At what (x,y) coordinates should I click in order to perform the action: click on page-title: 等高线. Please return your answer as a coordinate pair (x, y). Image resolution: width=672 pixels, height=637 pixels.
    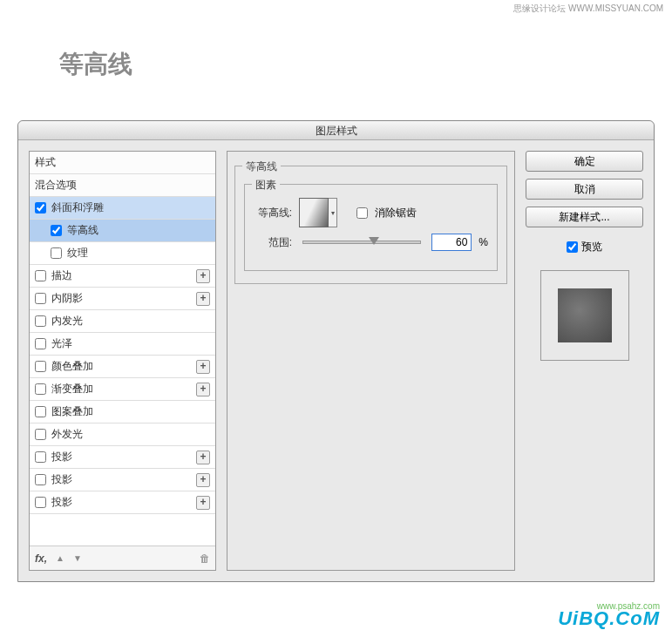
    Looking at the image, I should click on (96, 64).